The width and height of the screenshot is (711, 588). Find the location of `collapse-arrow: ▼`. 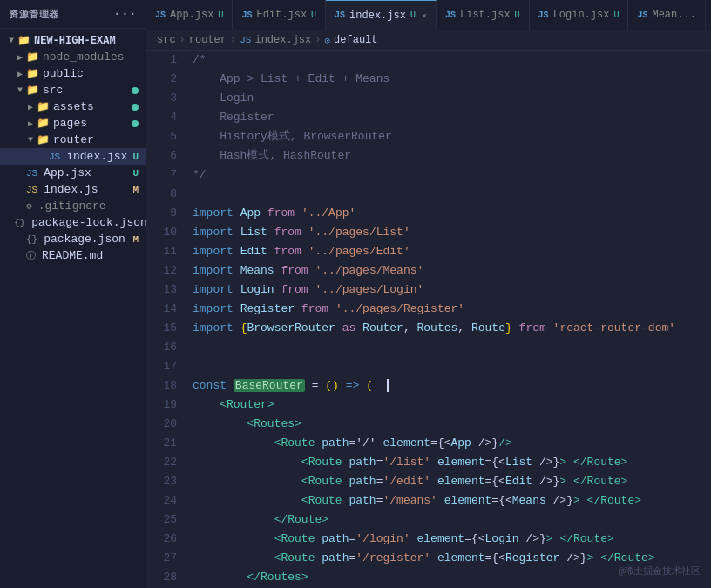

collapse-arrow: ▼ is located at coordinates (11, 40).